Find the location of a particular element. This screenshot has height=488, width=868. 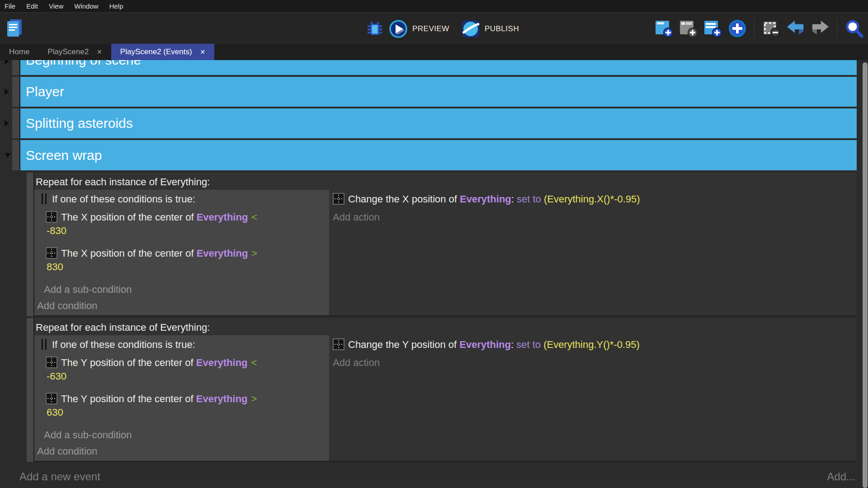

condition-value: -830 is located at coordinates (186, 231).